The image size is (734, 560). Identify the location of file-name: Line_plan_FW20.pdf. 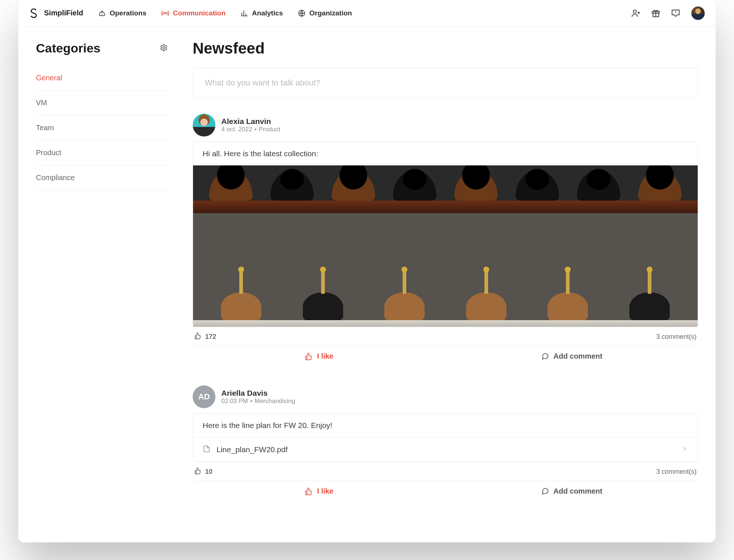
(446, 450).